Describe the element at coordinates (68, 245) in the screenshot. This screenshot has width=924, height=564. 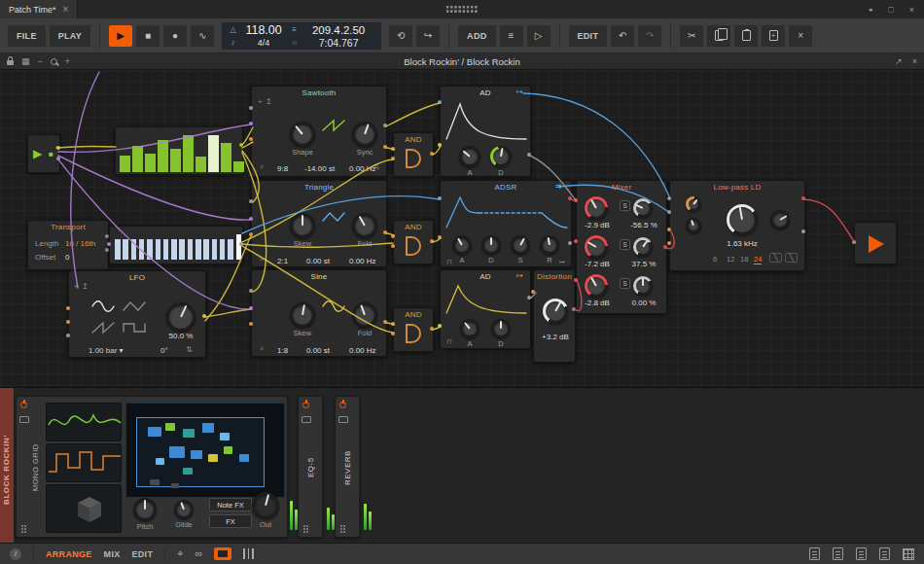
I see `module-transport: TransportLength16 / 16thOffset0` at that location.